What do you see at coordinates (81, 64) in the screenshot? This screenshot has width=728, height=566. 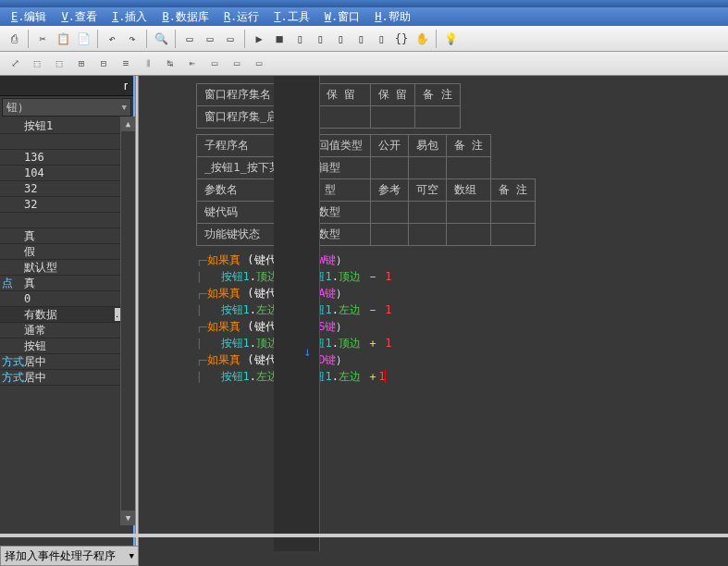 I see `toolbar-button: ⊞` at bounding box center [81, 64].